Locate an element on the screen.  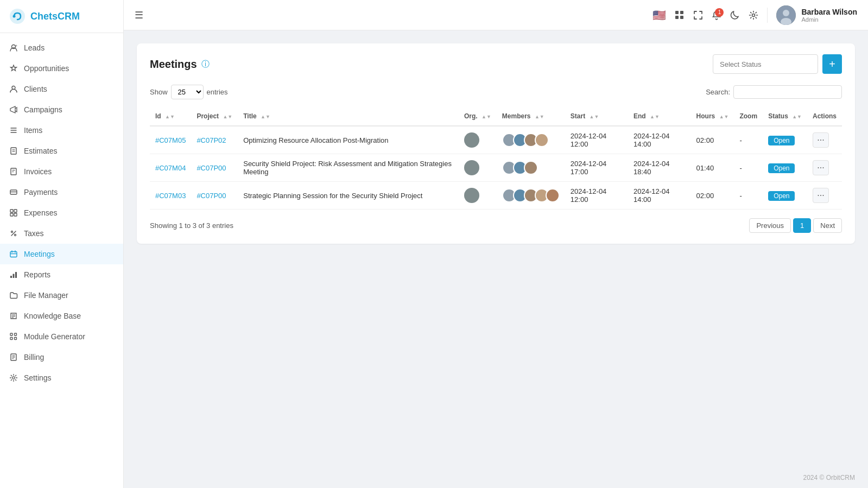
col-title: Title ▲▼ is located at coordinates (349, 116).